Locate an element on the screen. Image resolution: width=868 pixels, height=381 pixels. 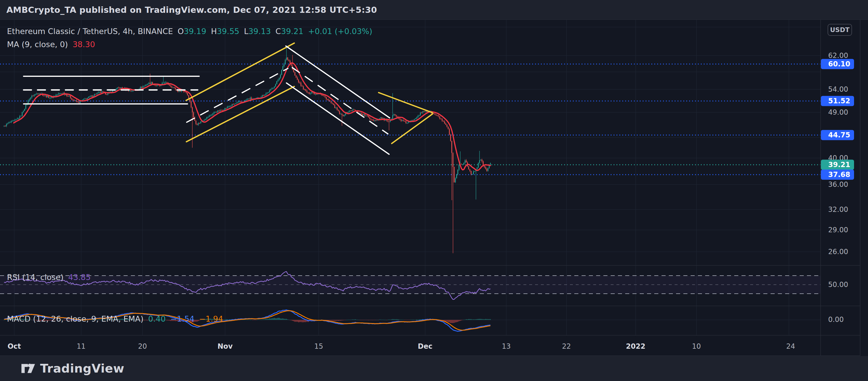
publish-title: AMBCrypto_TA published on TradingView.co… is located at coordinates (191, 10).